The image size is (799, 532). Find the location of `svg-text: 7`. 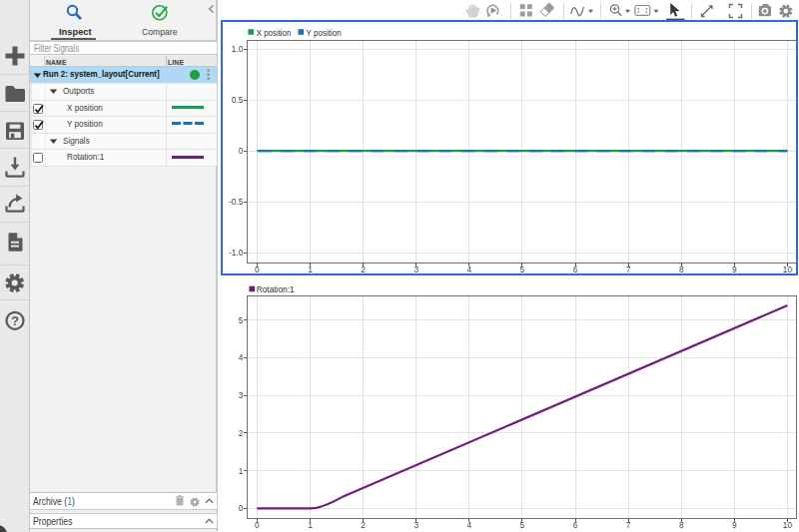

svg-text: 7 is located at coordinates (629, 525).